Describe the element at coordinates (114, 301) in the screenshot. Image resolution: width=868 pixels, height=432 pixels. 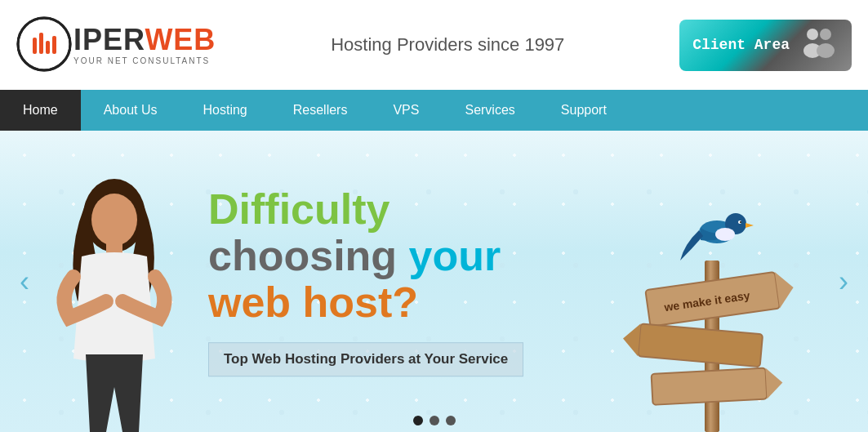
I see `woman-figure` at that location.